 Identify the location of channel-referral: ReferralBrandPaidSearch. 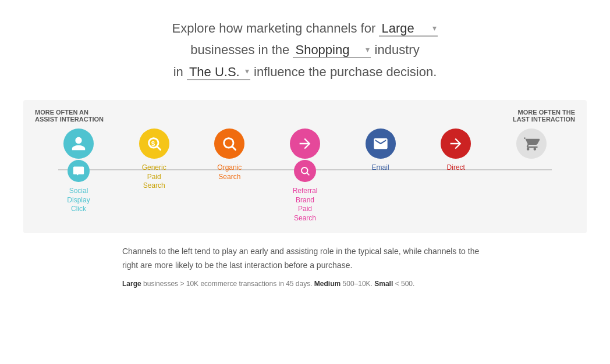
(305, 176).